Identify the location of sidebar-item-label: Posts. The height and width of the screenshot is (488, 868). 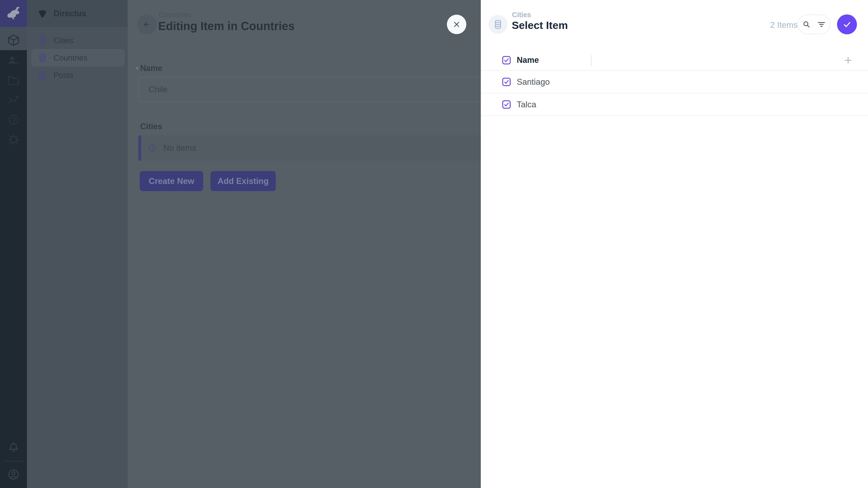
(63, 75).